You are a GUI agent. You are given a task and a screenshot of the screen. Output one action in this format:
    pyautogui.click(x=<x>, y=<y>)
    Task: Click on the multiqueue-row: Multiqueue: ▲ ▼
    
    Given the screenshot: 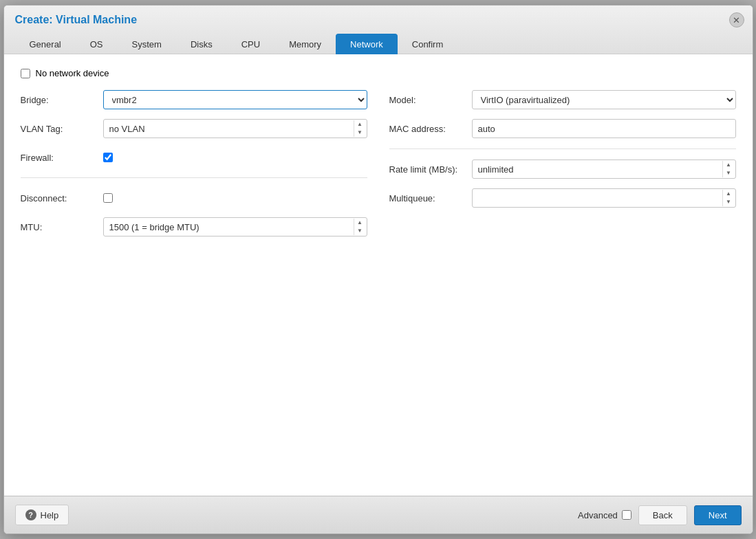 What is the action you would take?
    pyautogui.click(x=563, y=198)
    